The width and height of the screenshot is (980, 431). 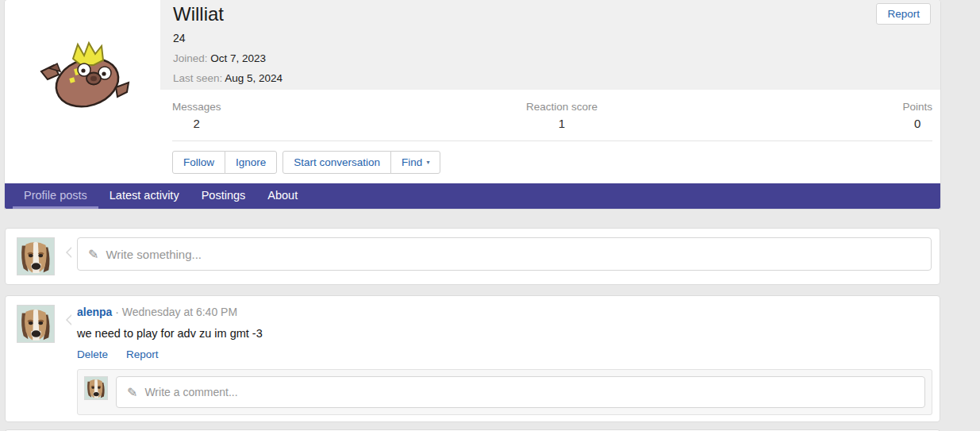 What do you see at coordinates (144, 196) in the screenshot?
I see `tab-latest-activity: Latest activity` at bounding box center [144, 196].